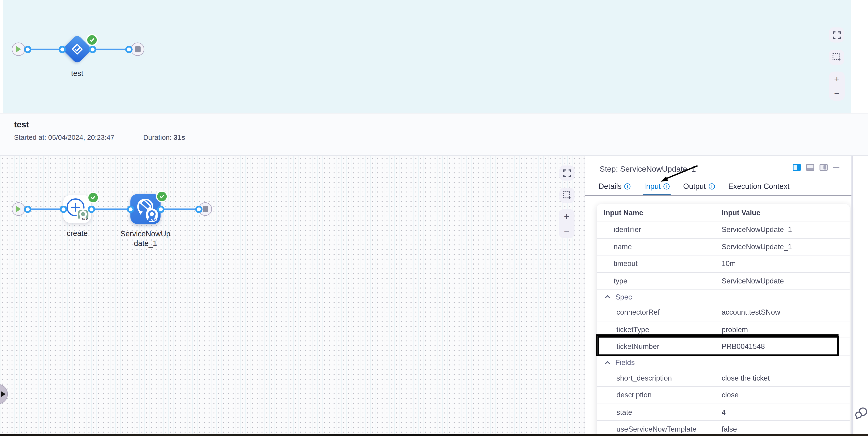 Image resolution: width=868 pixels, height=436 pixels. Describe the element at coordinates (786, 264) in the screenshot. I see `input-value-cell: 10m` at that location.